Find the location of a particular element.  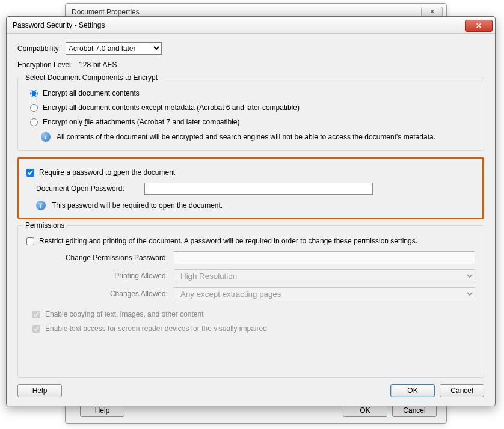

enable-text-access-checkbox is located at coordinates (36, 329).